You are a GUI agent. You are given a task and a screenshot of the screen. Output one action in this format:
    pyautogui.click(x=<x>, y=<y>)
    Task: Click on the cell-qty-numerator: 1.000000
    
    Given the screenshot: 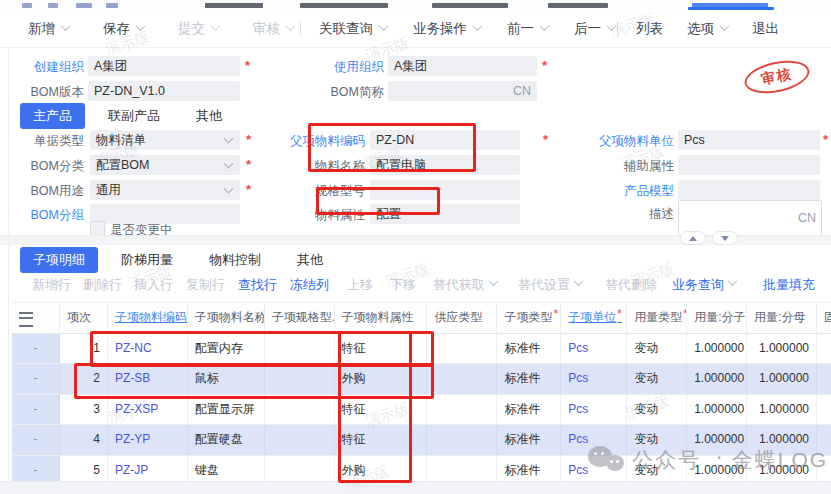 What is the action you would take?
    pyautogui.click(x=717, y=440)
    